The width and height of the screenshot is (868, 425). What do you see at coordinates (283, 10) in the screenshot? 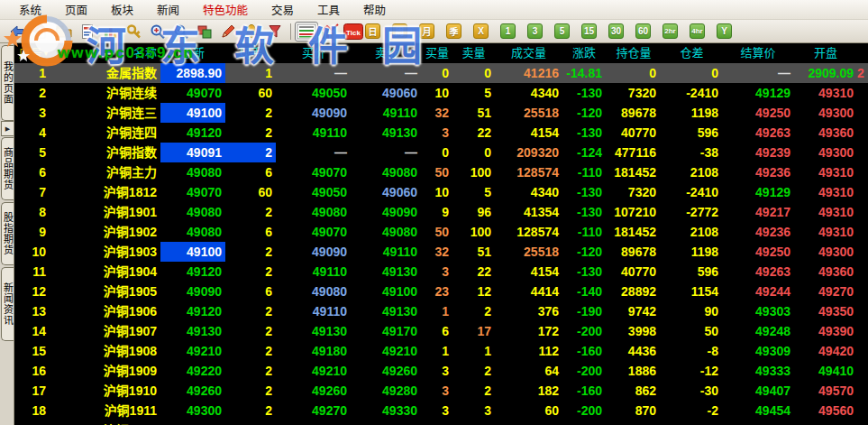
I see `menu-item-6: 交易` at bounding box center [283, 10].